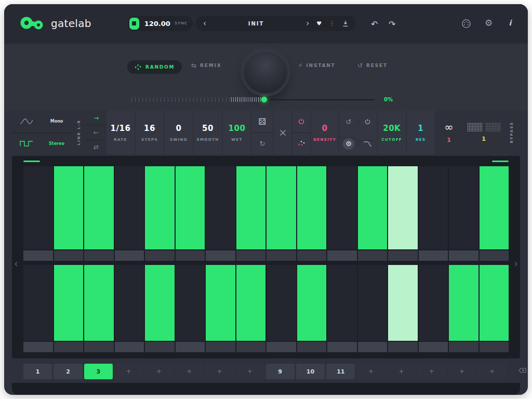 The image size is (532, 399). I want to click on filter-gear-button: ⚙, so click(349, 143).